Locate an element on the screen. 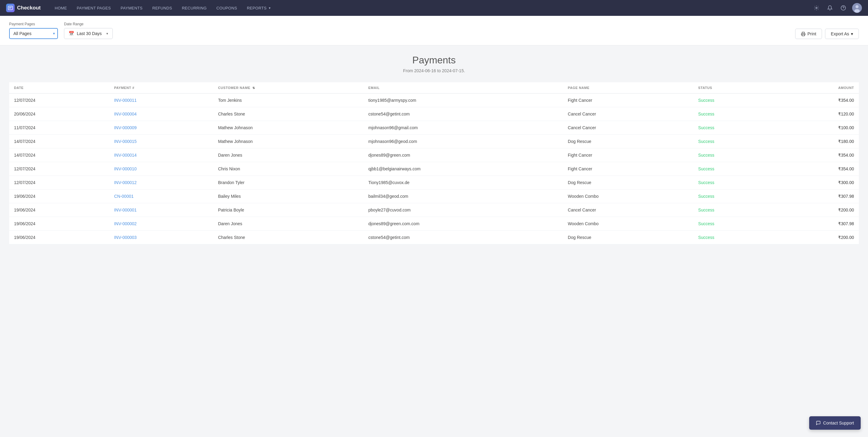  cell-payment-num: INV-000010 is located at coordinates (161, 169).